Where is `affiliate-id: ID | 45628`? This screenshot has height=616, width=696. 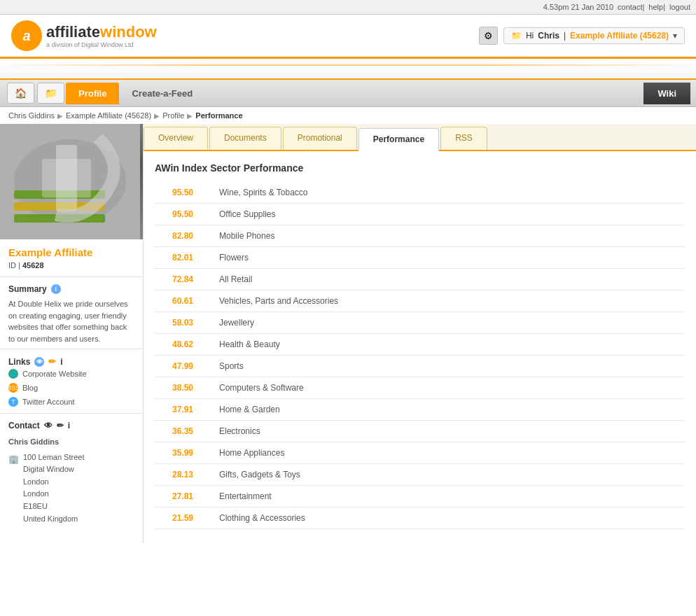 affiliate-id: ID | 45628 is located at coordinates (71, 269).